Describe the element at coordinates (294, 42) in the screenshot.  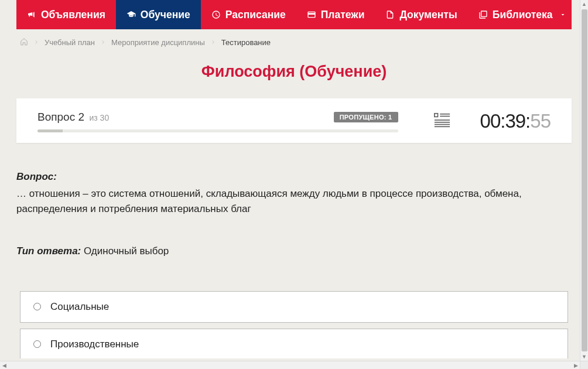
I see `breadcrumb: Учебный план Мероприятие дисциплины Тест…` at that location.